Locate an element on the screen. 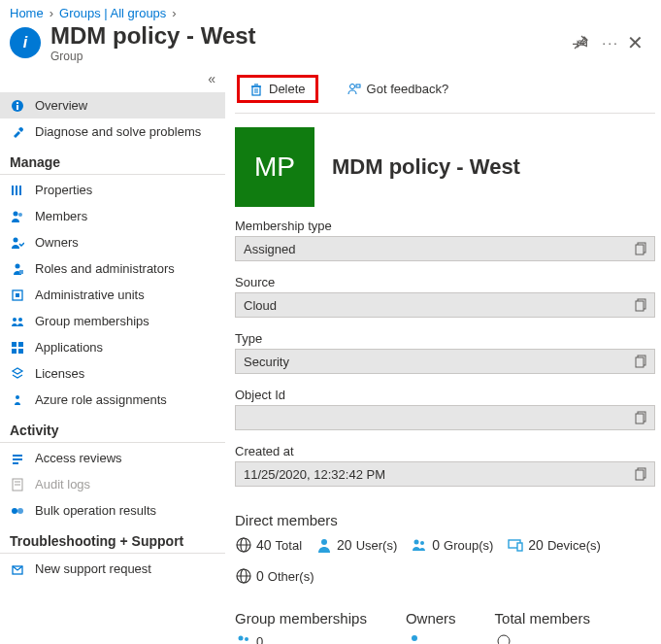 The image size is (661, 644). pin-icon is located at coordinates (580, 43).